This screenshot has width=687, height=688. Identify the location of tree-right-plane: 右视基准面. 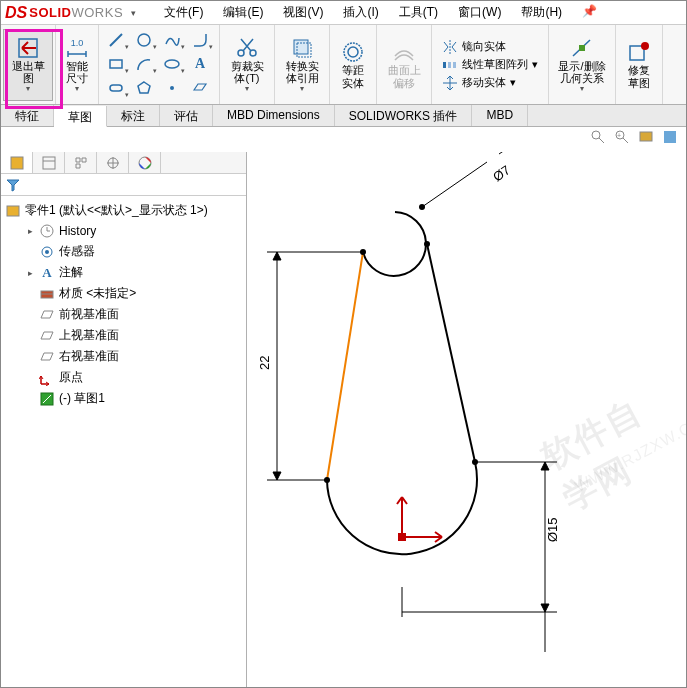
(124, 356).